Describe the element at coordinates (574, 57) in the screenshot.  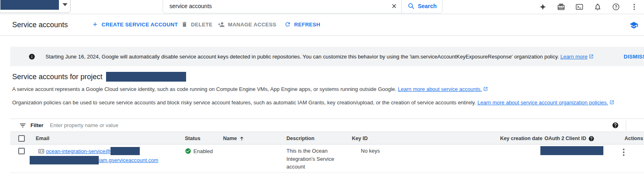
I see `banner-learn-more-link: Learn more` at that location.